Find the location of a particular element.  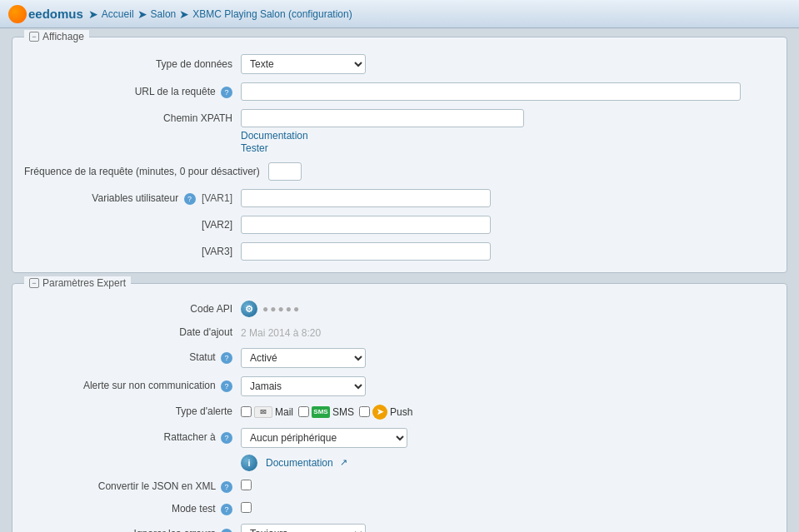

breadcrumb-arrow-icon: ➤ is located at coordinates (93, 14).